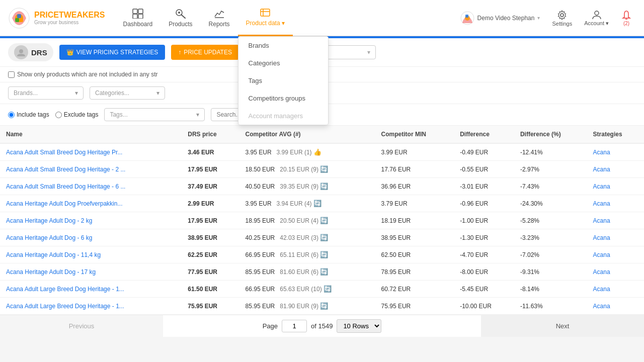  What do you see at coordinates (415, 204) in the screenshot?
I see `cell-comp-min: 3.79 EUR` at bounding box center [415, 204].